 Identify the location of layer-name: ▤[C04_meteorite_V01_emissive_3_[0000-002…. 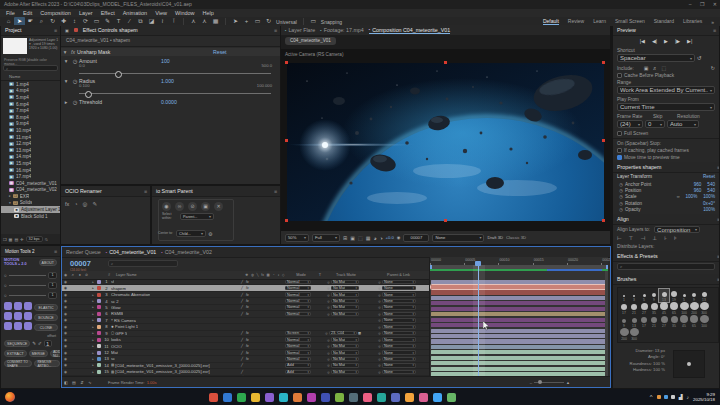
(175, 372).